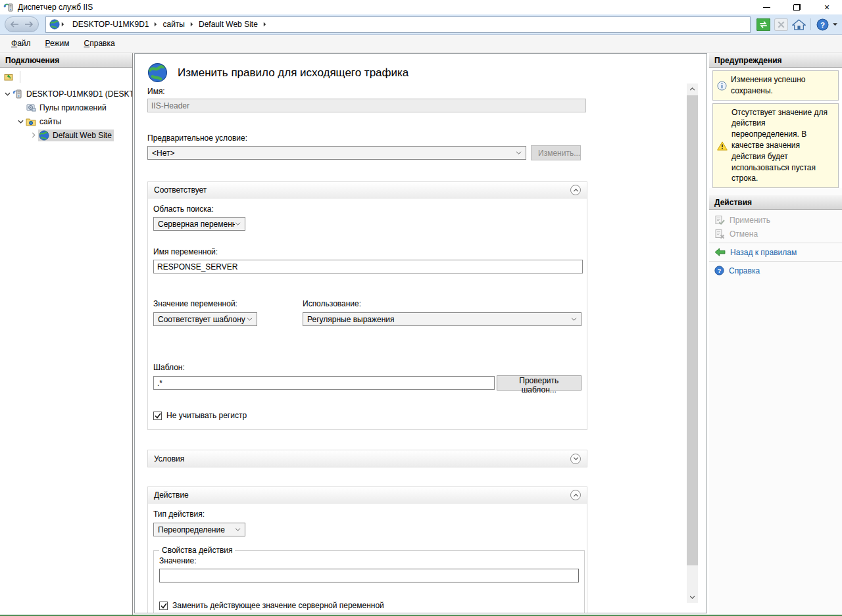 This screenshot has width=842, height=616. I want to click on action-cancel: Отмена, so click(776, 234).